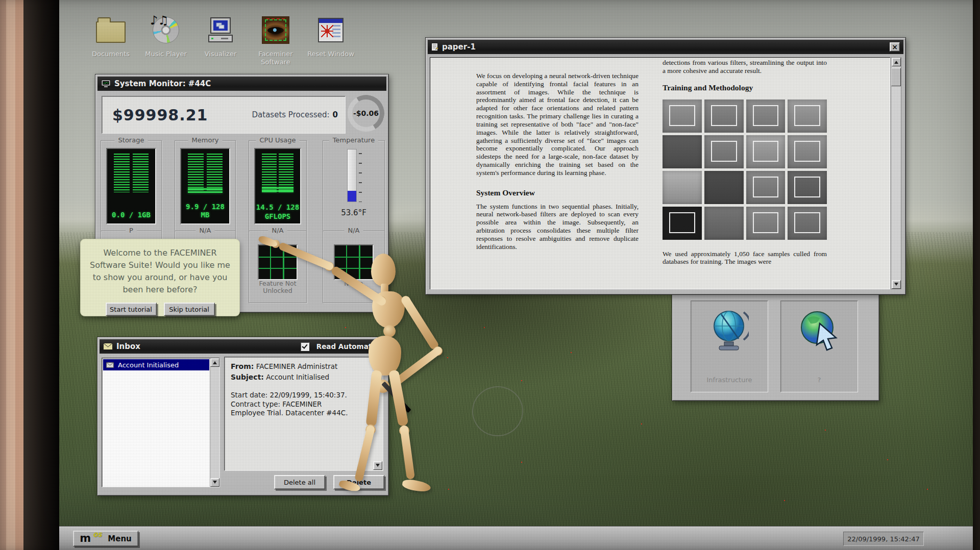 This screenshot has width=980, height=550. What do you see at coordinates (205, 211) in the screenshot?
I see `memory-value: 9.9 / 128 MB` at bounding box center [205, 211].